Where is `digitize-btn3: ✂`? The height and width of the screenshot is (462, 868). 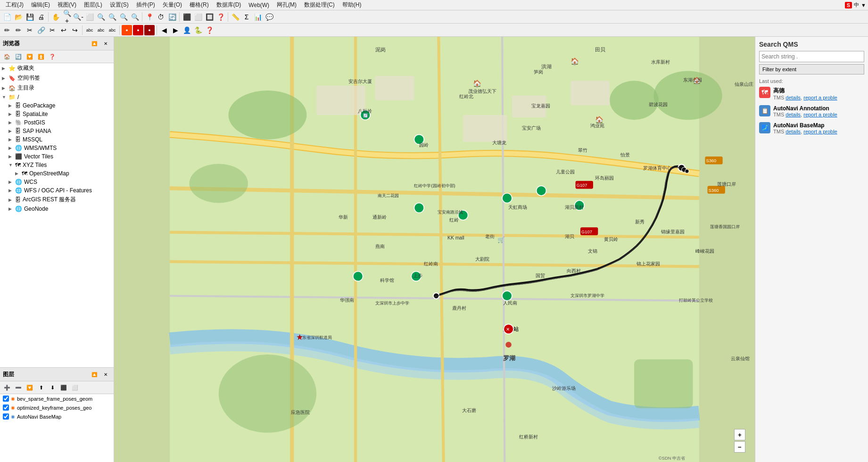
digitize-btn3: ✂ is located at coordinates (30, 30).